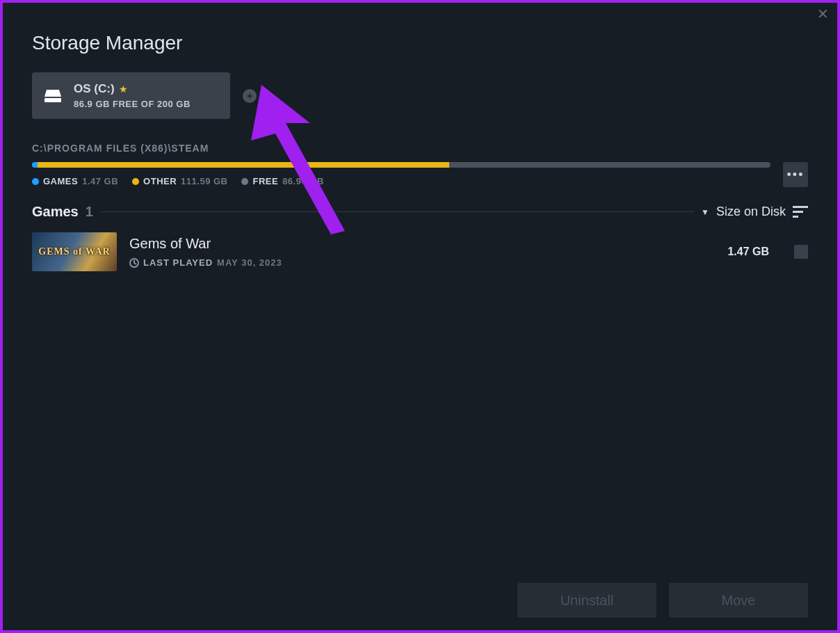  What do you see at coordinates (56, 211) in the screenshot?
I see `games-heading: Games` at bounding box center [56, 211].